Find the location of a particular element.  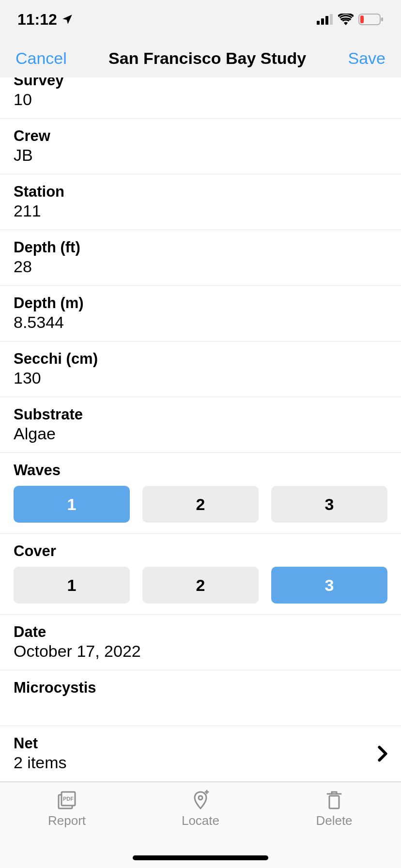

microcystis-value is located at coordinates (200, 707).